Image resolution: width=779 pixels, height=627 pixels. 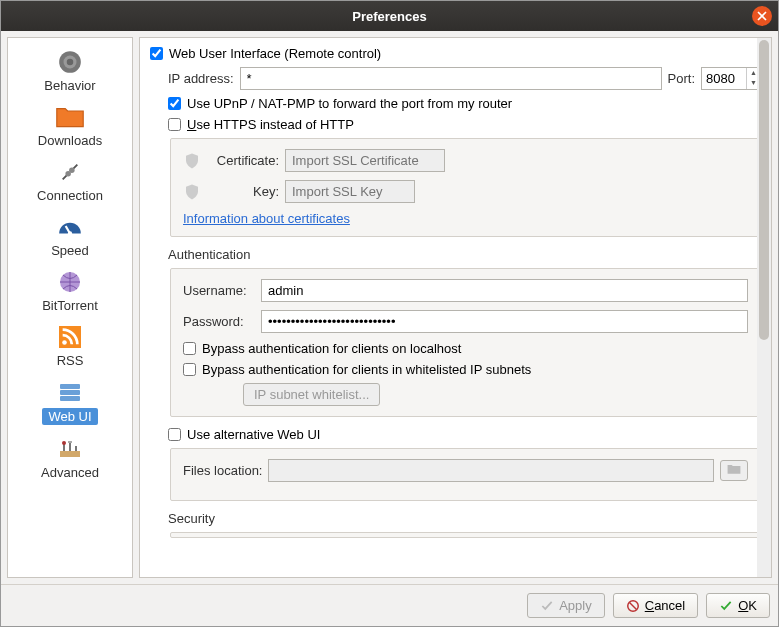 What do you see at coordinates (70, 140) in the screenshot?
I see `sidebar-label: Downloads` at bounding box center [70, 140].